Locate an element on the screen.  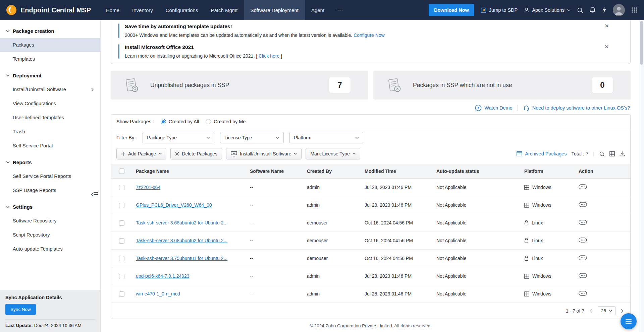
quick-actions-lightning-icon is located at coordinates (604, 10).